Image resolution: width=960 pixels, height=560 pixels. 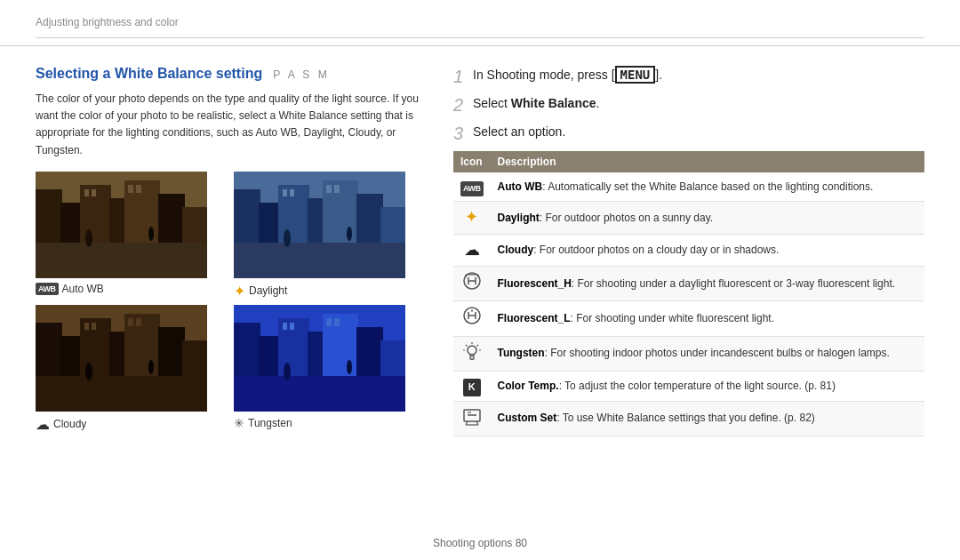 I want to click on desc-cell-daylight: Daylight: For outdoor photos on a sunny …, so click(x=708, y=218).